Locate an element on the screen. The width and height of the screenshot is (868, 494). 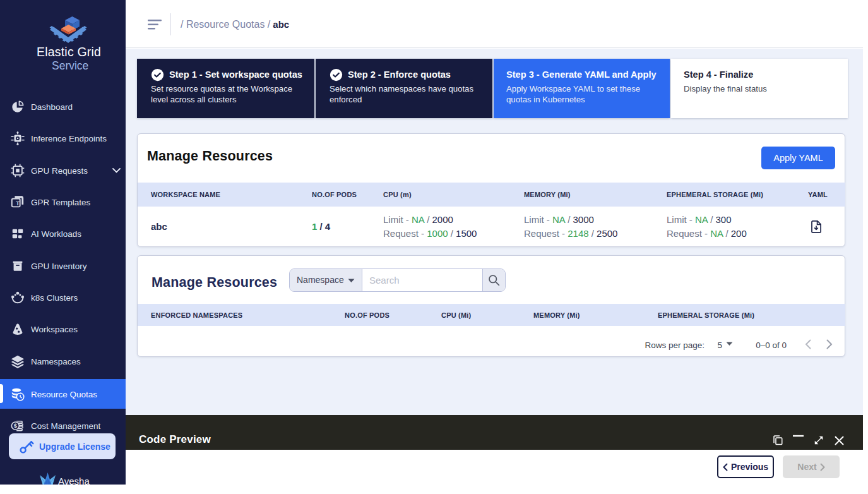
svg-text: Avesha is located at coordinates (74, 480).